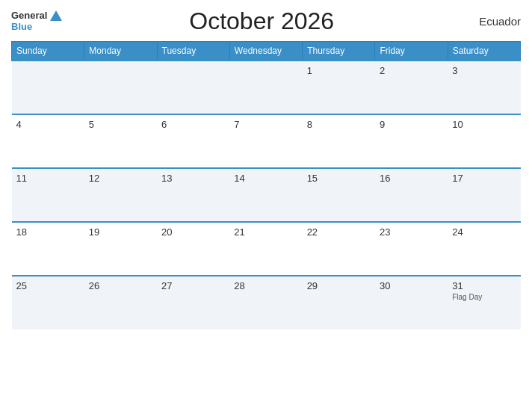 Image resolution: width=532 pixels, height=411 pixels. What do you see at coordinates (339, 52) in the screenshot?
I see `header-thursday: Thursday` at bounding box center [339, 52].